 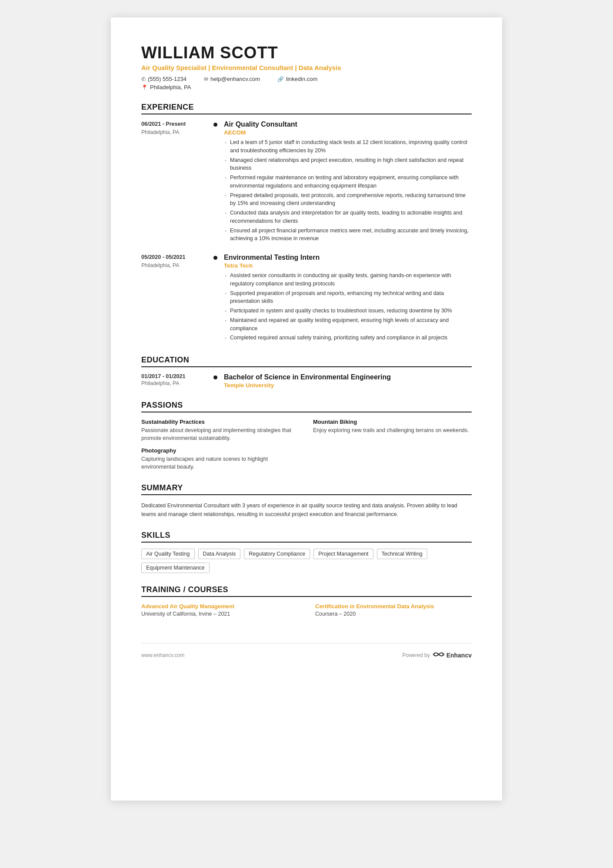 I want to click on exp-left-2: 05/2020 - 05/2021 Philadelphia, PA, so click(x=176, y=298).